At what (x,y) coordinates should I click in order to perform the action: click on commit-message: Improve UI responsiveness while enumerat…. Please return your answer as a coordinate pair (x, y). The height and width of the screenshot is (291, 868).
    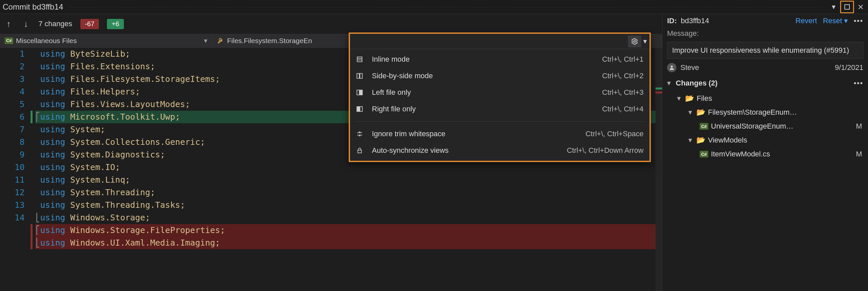
    Looking at the image, I should click on (765, 50).